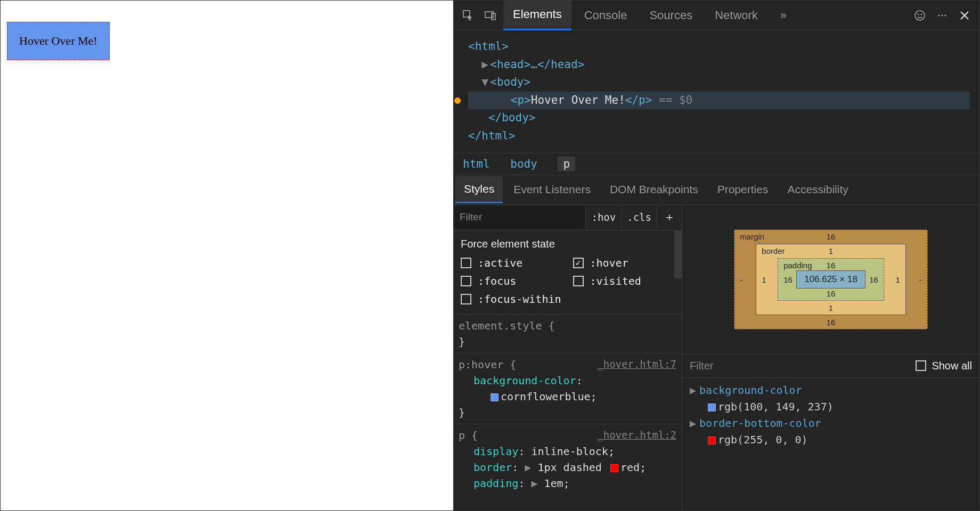 Image resolution: width=980 pixels, height=511 pixels. What do you see at coordinates (831, 432) in the screenshot?
I see `computed-row: ▶border-bottom-color rgb(255, 0, 0)` at bounding box center [831, 432].